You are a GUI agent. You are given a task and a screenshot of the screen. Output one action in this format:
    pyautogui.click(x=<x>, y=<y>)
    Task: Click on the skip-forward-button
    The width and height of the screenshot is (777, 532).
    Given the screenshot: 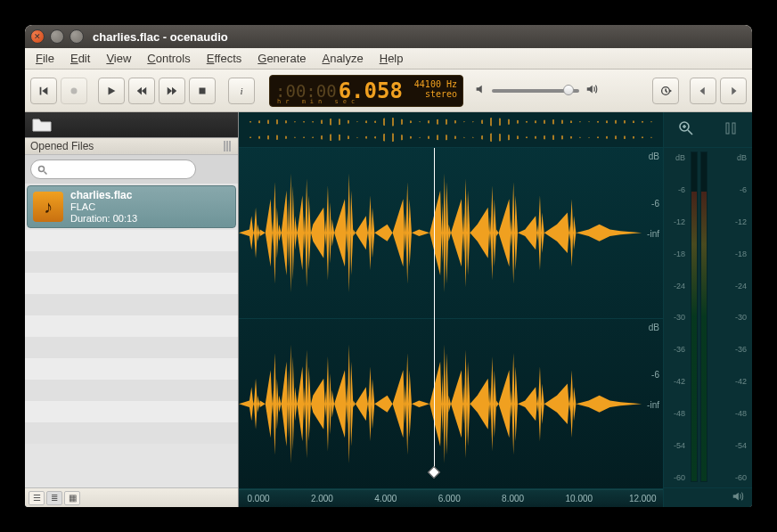 What is the action you would take?
    pyautogui.click(x=172, y=91)
    